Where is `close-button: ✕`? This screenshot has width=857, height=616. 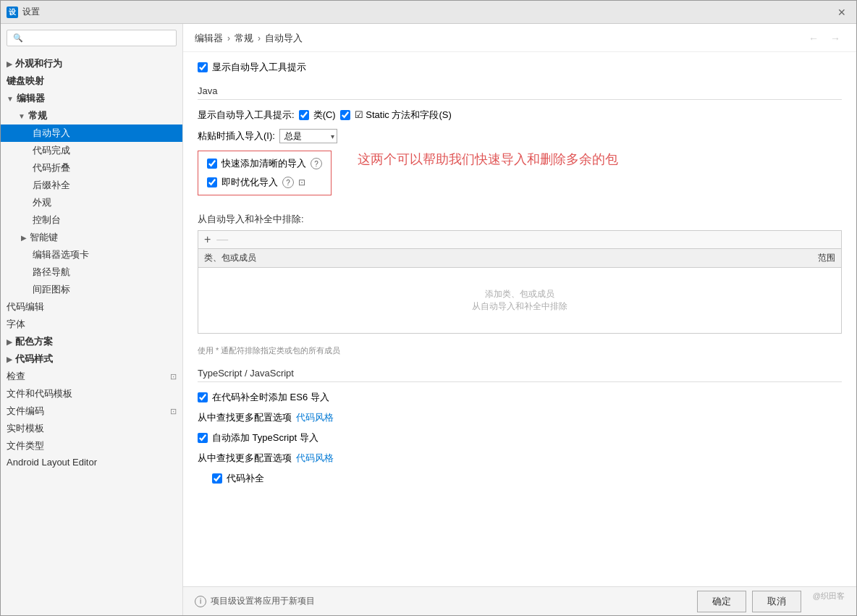 close-button: ✕ is located at coordinates (842, 12).